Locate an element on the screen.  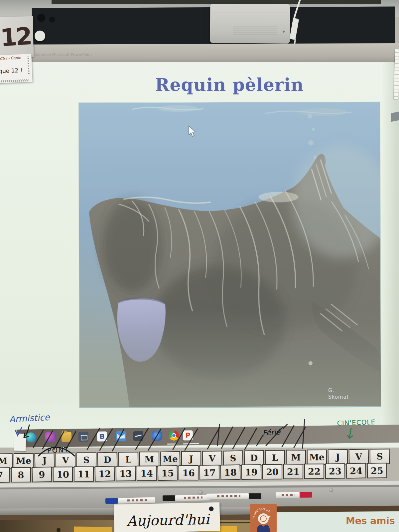
device-seam is located at coordinates (250, 13).